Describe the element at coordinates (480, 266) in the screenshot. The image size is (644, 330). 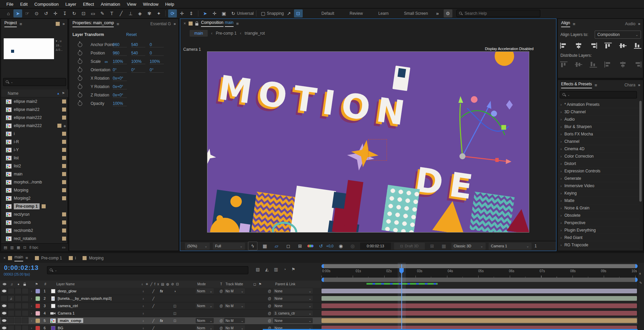
I see `time-navigator-bar` at that location.